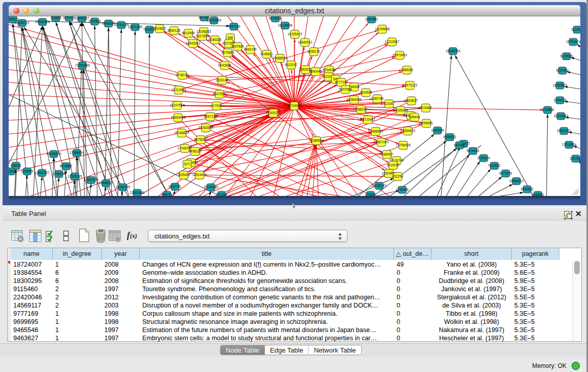  Describe the element at coordinates (91, 180) in the screenshot. I see `svg-text: 17957225` at that location.